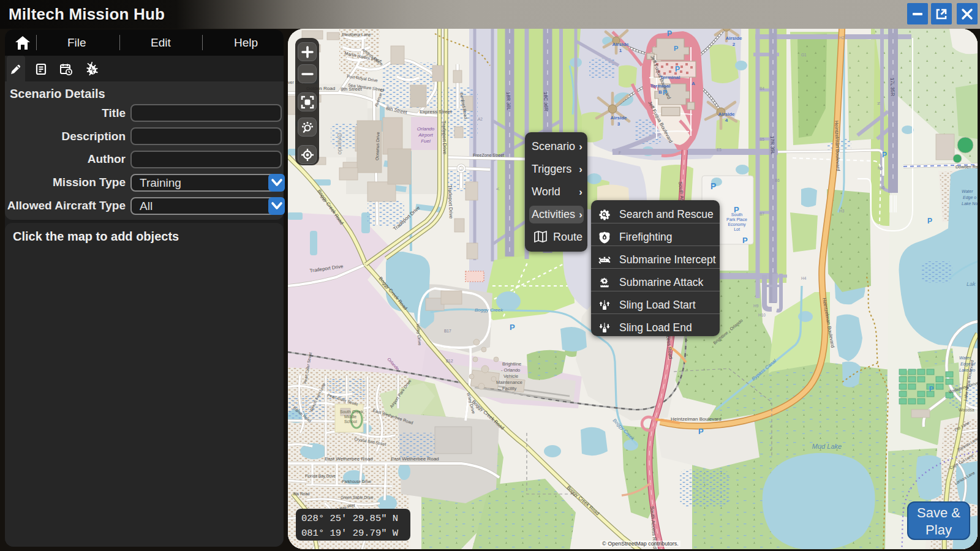 This screenshot has width=980, height=551. Describe the element at coordinates (971, 284) in the screenshot. I see `svg-text: Lak` at that location.